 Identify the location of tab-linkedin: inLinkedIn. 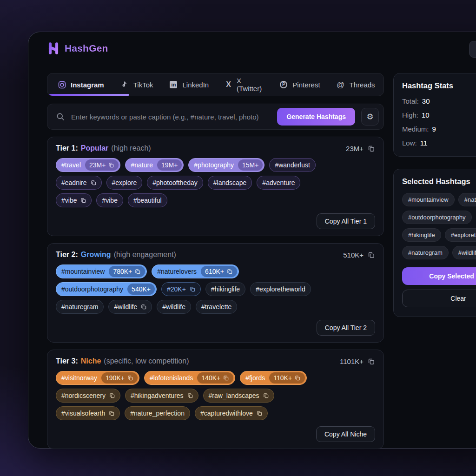
(189, 85).